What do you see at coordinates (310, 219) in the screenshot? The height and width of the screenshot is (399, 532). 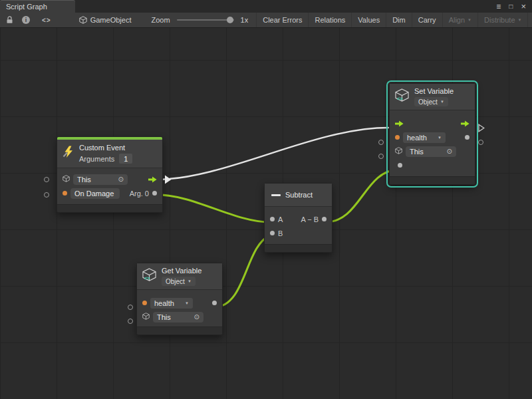 I see `output-label: A − B` at bounding box center [310, 219].